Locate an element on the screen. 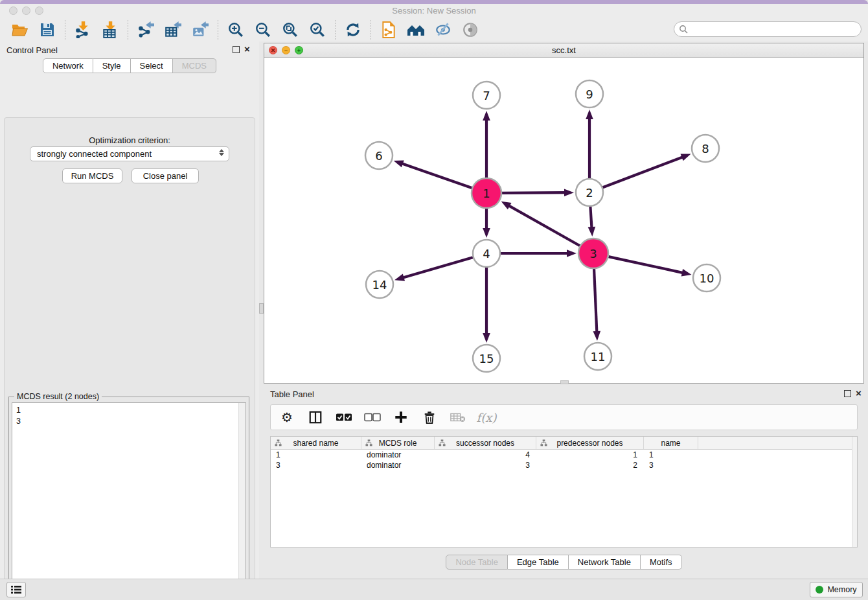 The height and width of the screenshot is (600, 868). cell-name: 1 is located at coordinates (671, 455).